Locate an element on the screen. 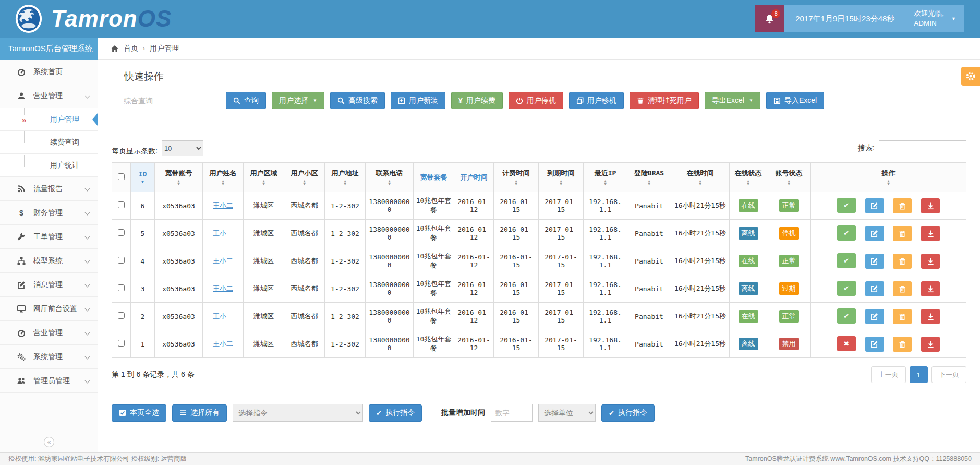  notifications-button: 8 is located at coordinates (769, 19).